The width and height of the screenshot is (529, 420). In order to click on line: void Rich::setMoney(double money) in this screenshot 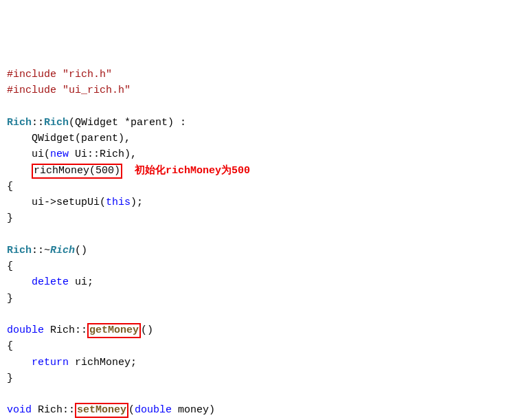, I will do `click(111, 410)`.